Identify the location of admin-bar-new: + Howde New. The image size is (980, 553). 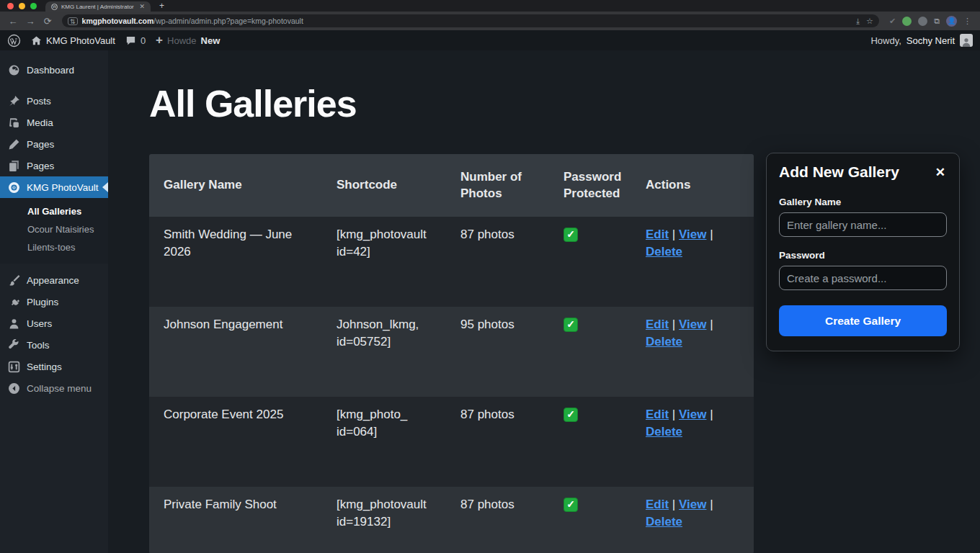
(187, 40).